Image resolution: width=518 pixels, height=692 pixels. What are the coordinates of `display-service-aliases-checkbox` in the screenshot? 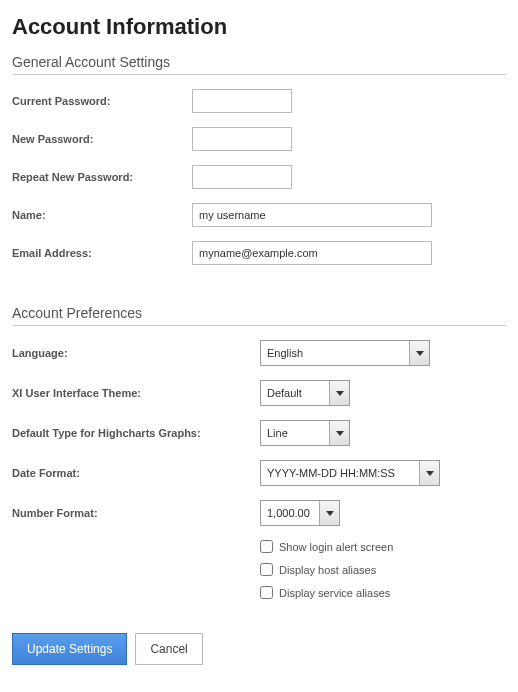 It's located at (266, 592).